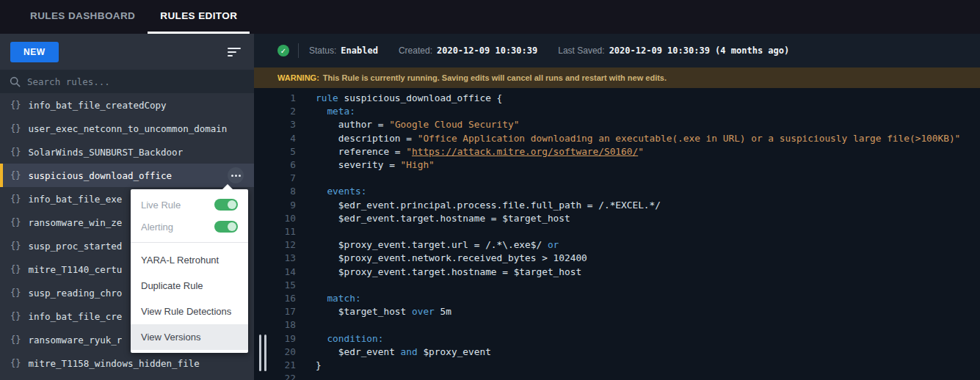 Image resolution: width=980 pixels, height=380 pixels. What do you see at coordinates (617, 299) in the screenshot?
I see `code-line: 16 match:` at bounding box center [617, 299].